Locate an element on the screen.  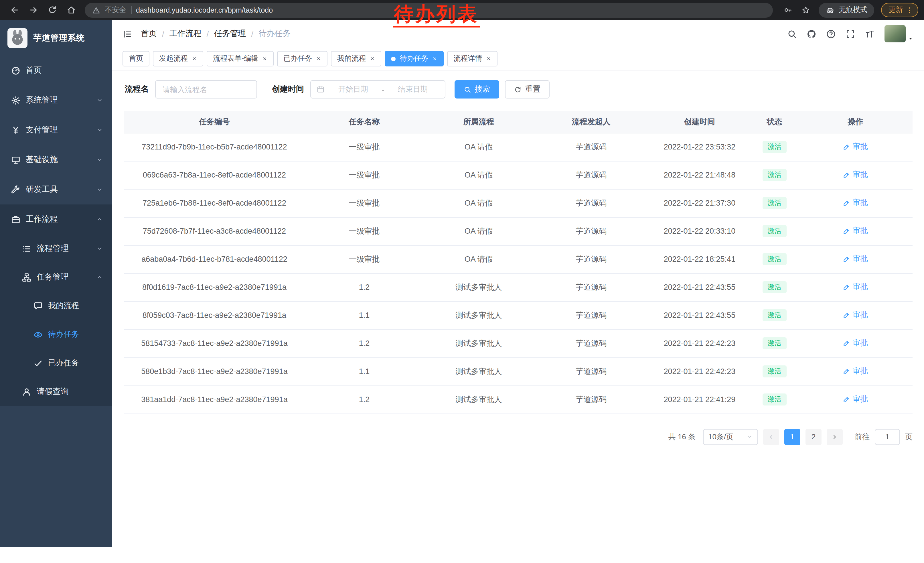
process-name: OA 请假 is located at coordinates (478, 259).